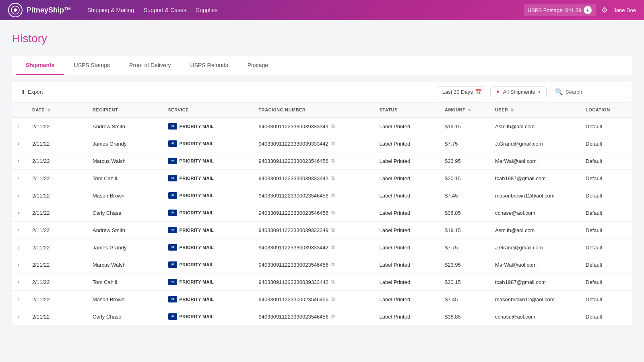  Describe the element at coordinates (469, 110) in the screenshot. I see `amount-sort-icon: ⇅` at that location.